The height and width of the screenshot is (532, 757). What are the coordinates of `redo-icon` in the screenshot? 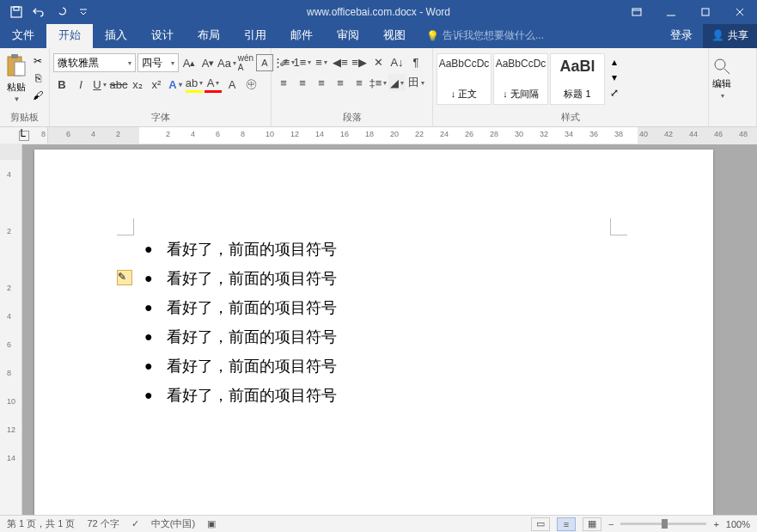 It's located at (61, 12).